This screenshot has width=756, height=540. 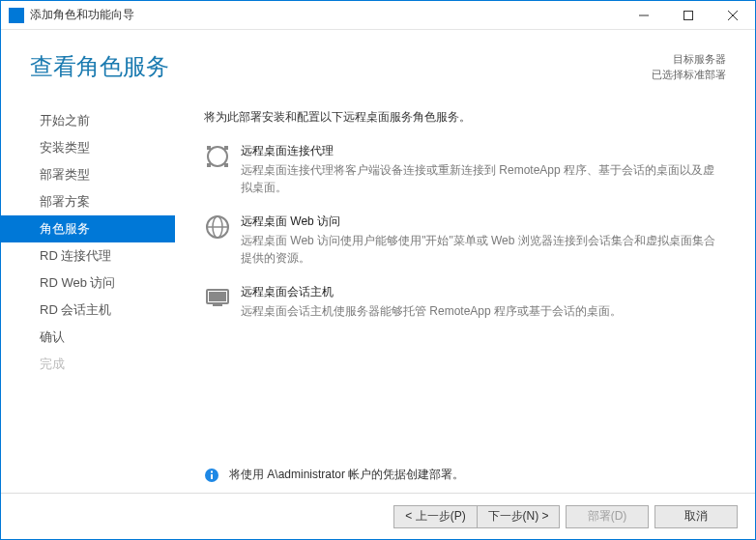 I want to click on sidebar-item-rd-connection-broker: RD 连接代理, so click(x=88, y=256).